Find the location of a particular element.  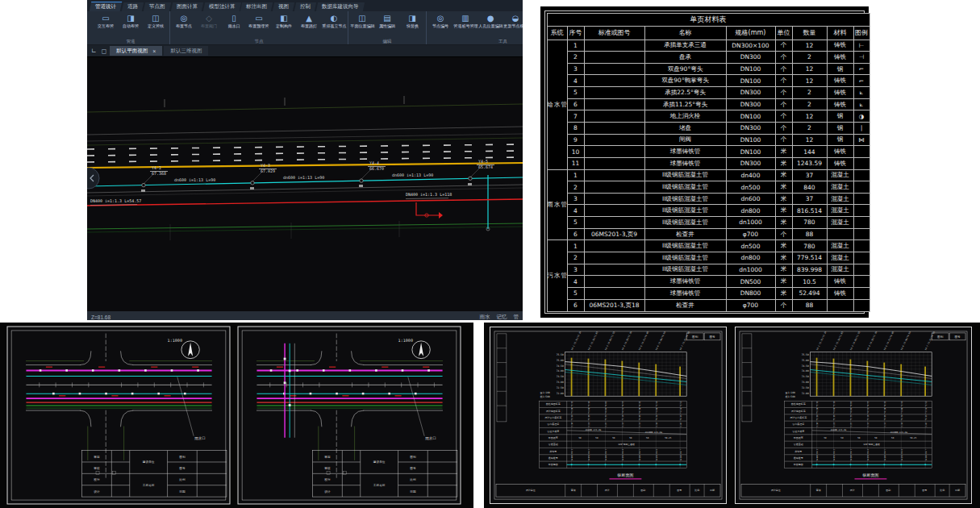

place-node-button: ◎布置节点 is located at coordinates (184, 21).